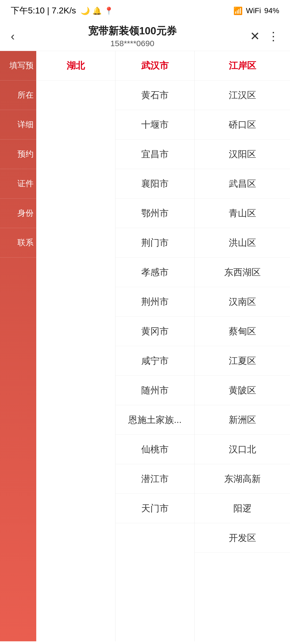 This screenshot has width=290, height=644. I want to click on city-item-tianmen: 天门市, so click(155, 508).